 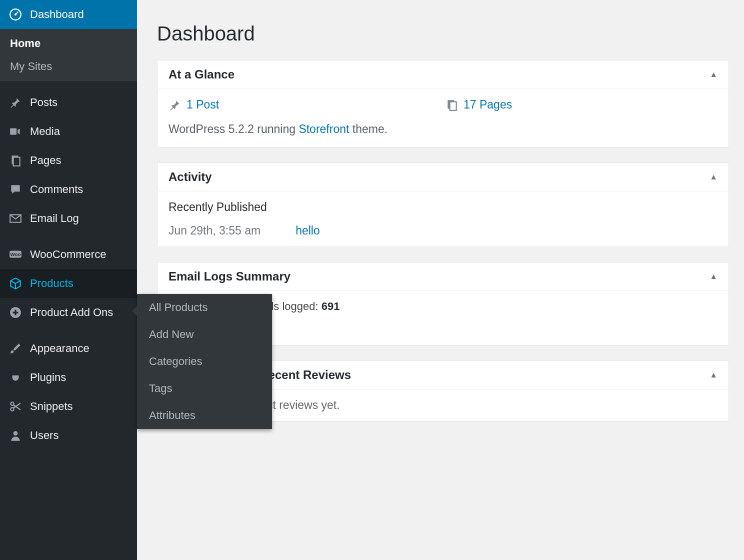 I want to click on sidebar-item-emaillog: Email Log, so click(x=68, y=218).